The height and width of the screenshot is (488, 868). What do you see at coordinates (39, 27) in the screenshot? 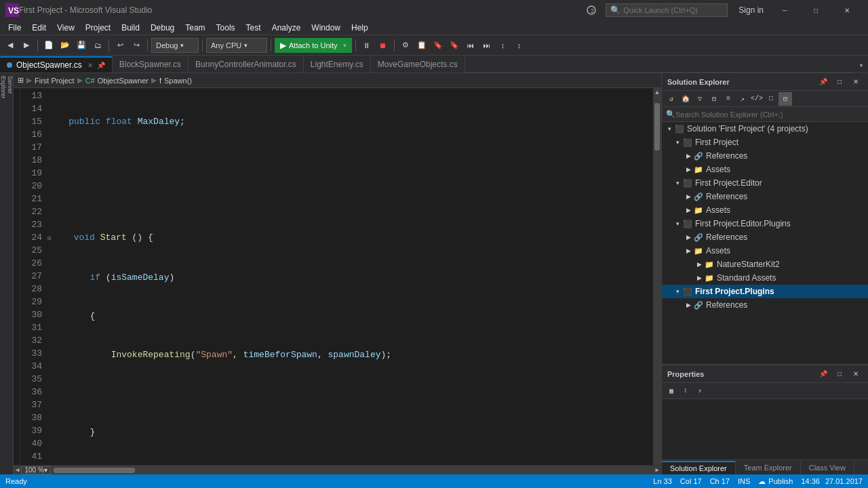
I see `menu-edit: Edit` at bounding box center [39, 27].